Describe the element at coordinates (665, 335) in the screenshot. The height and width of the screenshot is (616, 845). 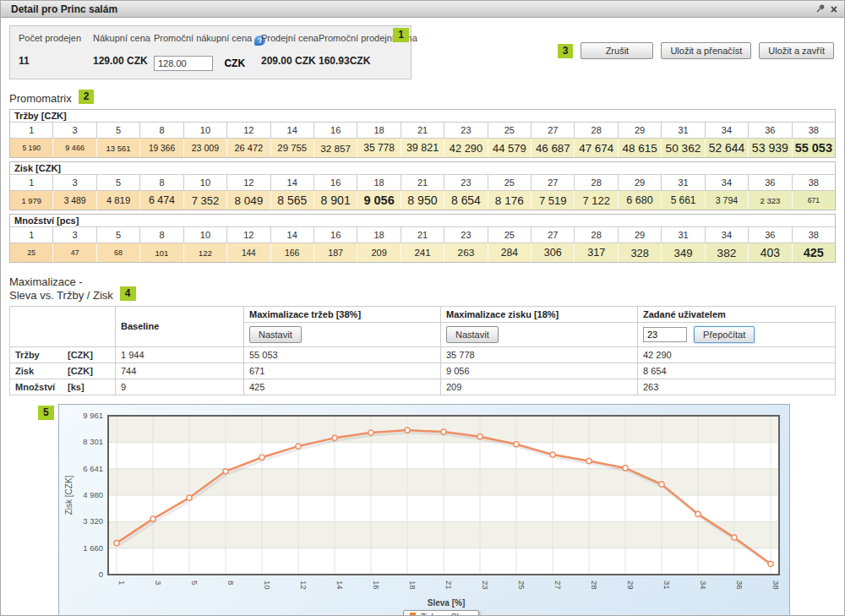
I see `user-discount-input` at that location.